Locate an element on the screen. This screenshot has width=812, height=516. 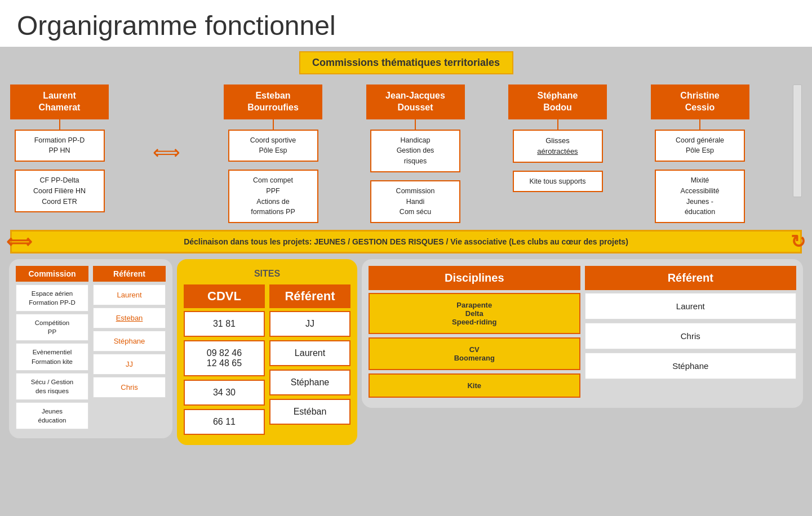
cdvl-item-3430: 34 30 is located at coordinates (224, 393).